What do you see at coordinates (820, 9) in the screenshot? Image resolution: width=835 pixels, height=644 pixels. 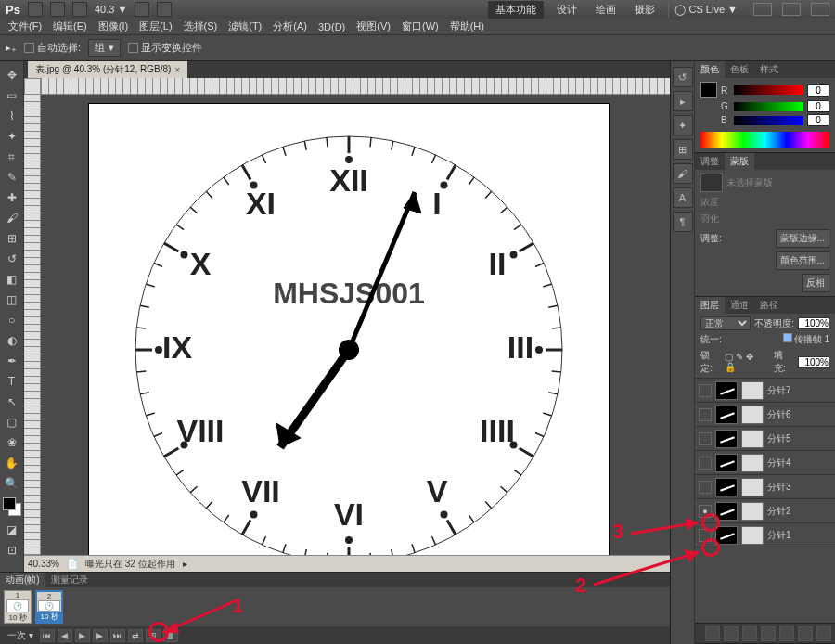 I see `window-close` at bounding box center [820, 9].